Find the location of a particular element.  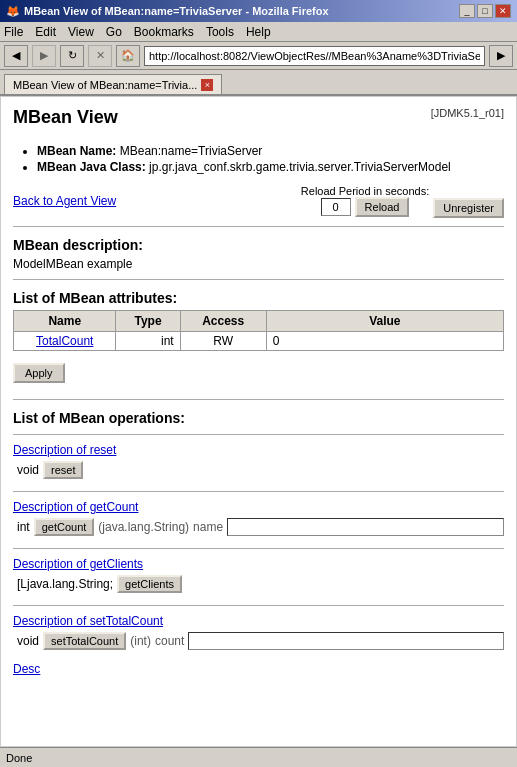

attr-value-cell is located at coordinates (384, 342).